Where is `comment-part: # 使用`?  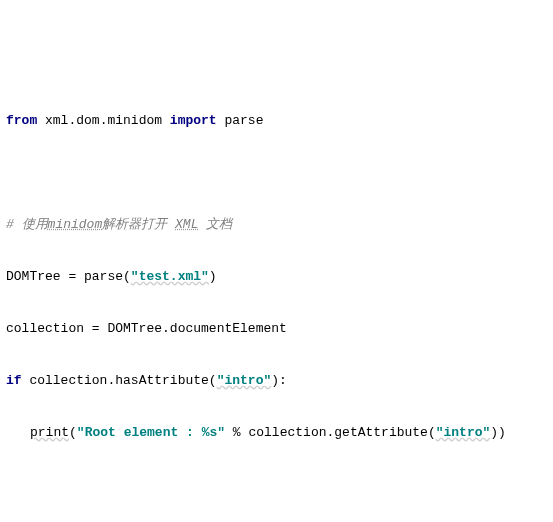 comment-part: # 使用 is located at coordinates (27, 224).